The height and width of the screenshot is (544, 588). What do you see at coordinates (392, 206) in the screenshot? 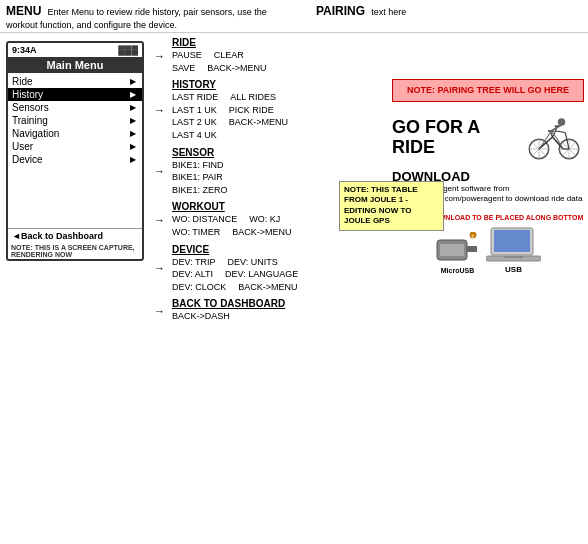
I see `sensor-note-box: NOTE: THIS TABLE FROM JOULE 1 - EDITING …` at bounding box center [392, 206].